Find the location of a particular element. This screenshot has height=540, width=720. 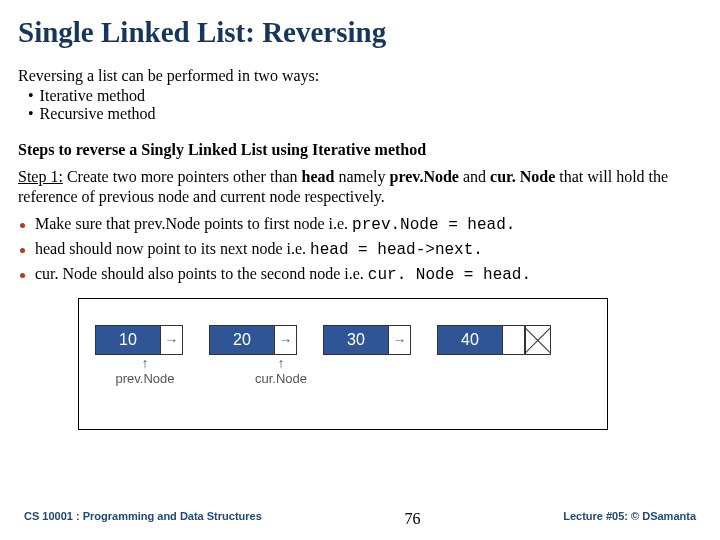

bullet-text: cur. Node should also points to the seco… is located at coordinates (202, 274).